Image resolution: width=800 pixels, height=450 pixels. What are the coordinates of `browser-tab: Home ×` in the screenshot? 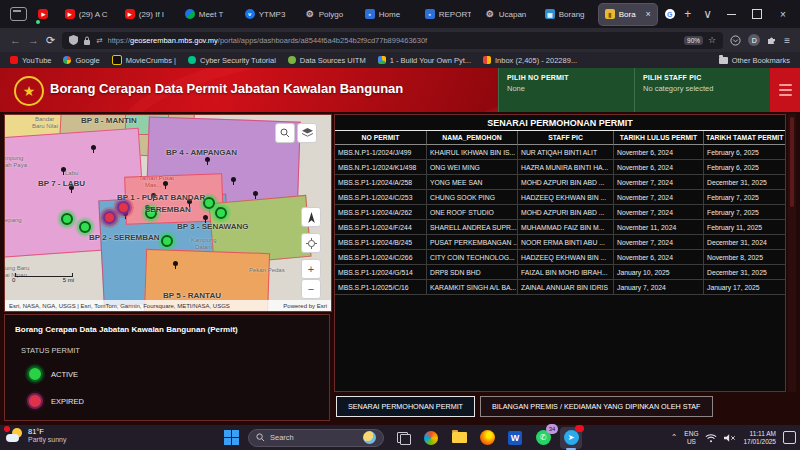 It's located at (388, 14).